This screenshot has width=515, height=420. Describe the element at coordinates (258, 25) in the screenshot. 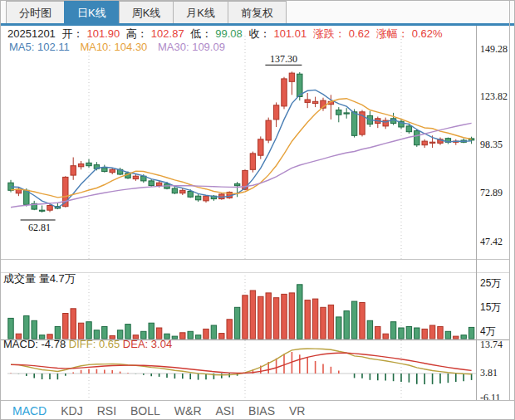

I see `tabbar-accent-line` at that location.